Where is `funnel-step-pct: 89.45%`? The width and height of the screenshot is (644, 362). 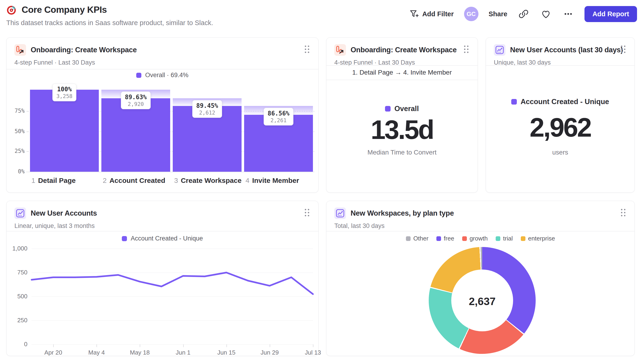
funnel-step-pct: 89.45% is located at coordinates (207, 106).